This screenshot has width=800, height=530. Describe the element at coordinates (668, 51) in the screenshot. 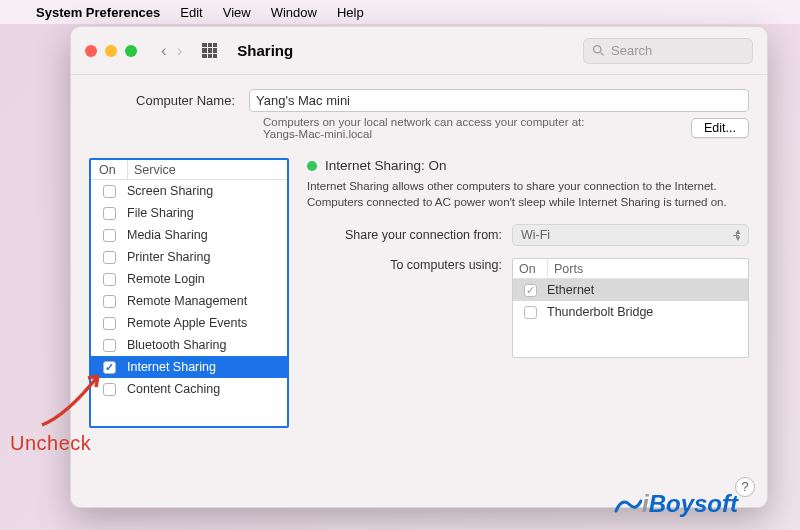

I see `search-field: Search` at that location.